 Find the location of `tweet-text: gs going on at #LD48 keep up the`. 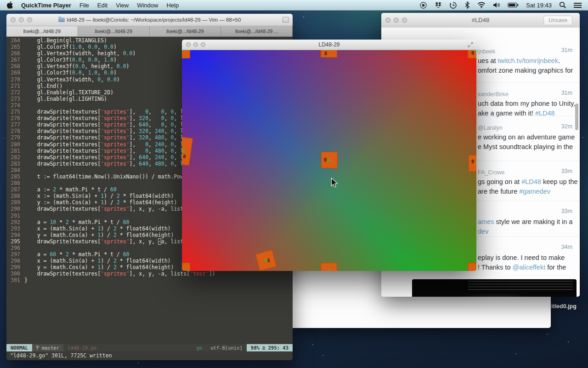

tweet-text: gs going on at #LD48 keep up the is located at coordinates (528, 182).